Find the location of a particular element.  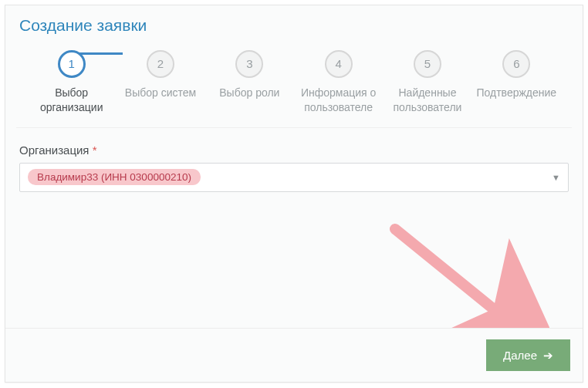

step-2-number: 2 is located at coordinates (161, 64).